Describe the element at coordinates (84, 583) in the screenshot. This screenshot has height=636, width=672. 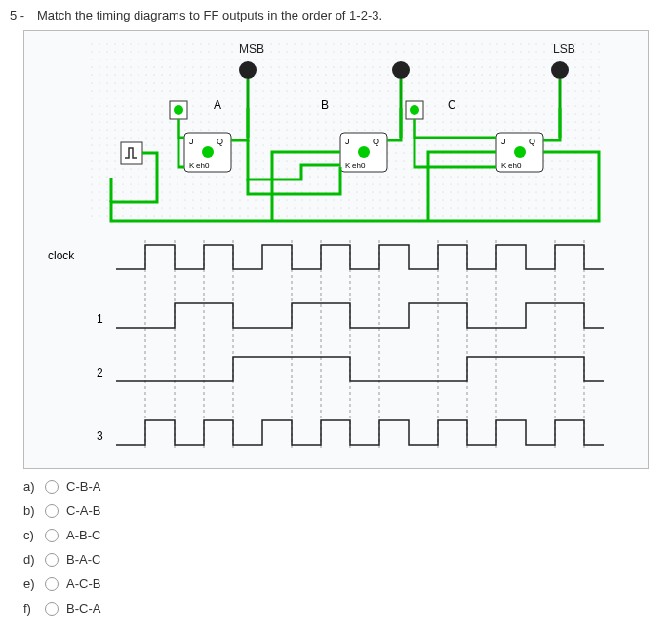
I see `option-e-text: A-C-B` at that location.